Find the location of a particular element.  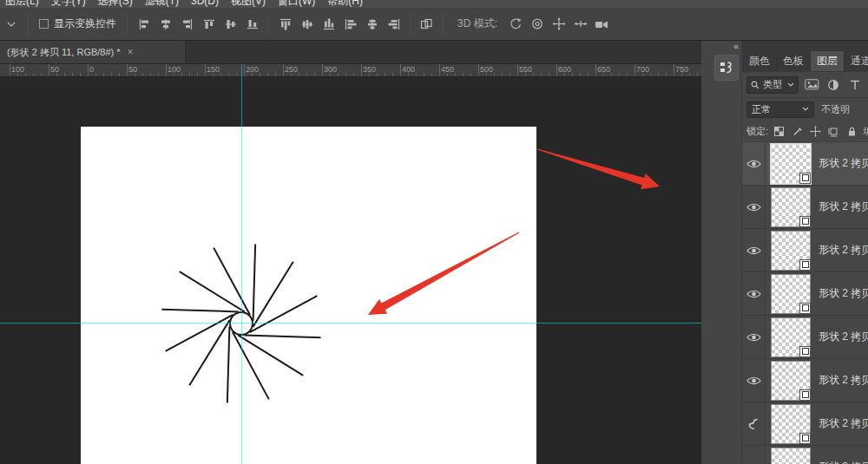

align-right-button is located at coordinates (187, 24).